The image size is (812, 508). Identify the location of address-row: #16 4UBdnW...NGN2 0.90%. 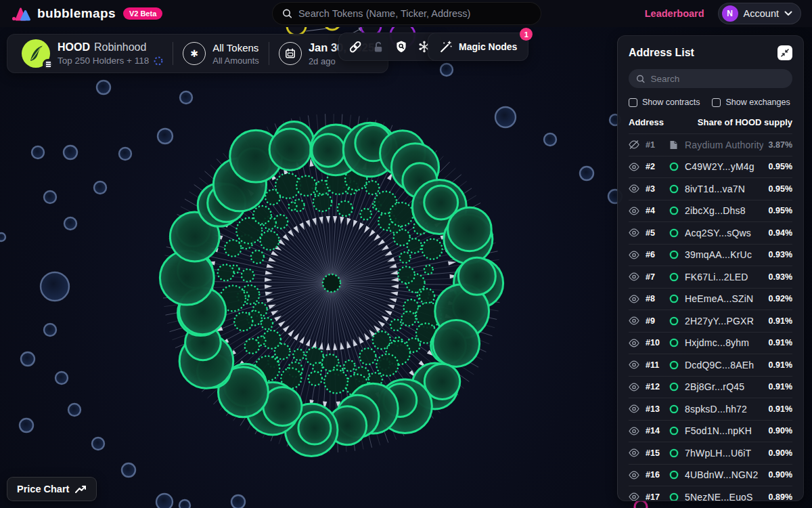
(710, 475).